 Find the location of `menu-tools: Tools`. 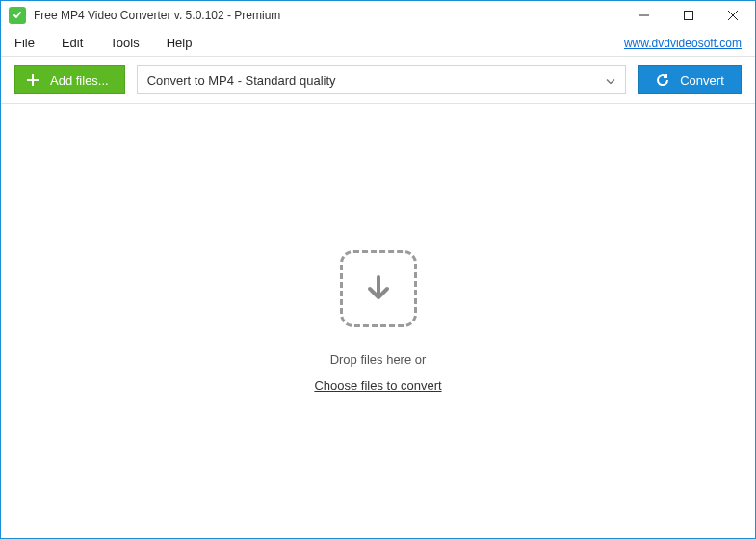

menu-tools: Tools is located at coordinates (124, 42).